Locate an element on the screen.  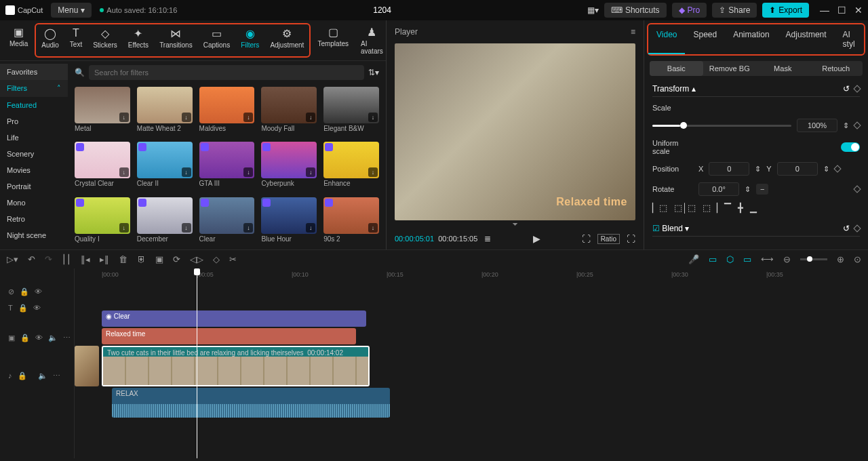
rp-tab-video: Video is located at coordinates (667, 39).